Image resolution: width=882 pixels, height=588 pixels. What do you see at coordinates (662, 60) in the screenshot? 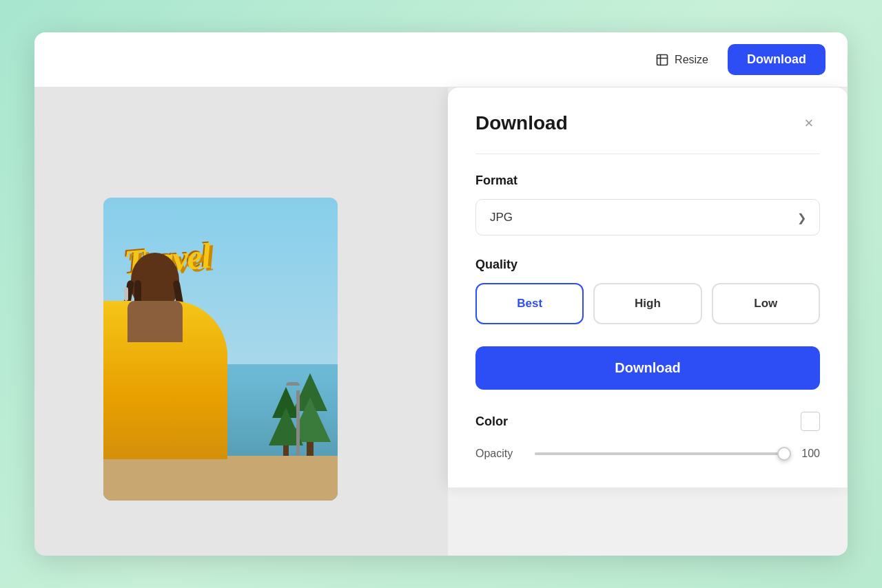
I see `resize-icon` at bounding box center [662, 60].